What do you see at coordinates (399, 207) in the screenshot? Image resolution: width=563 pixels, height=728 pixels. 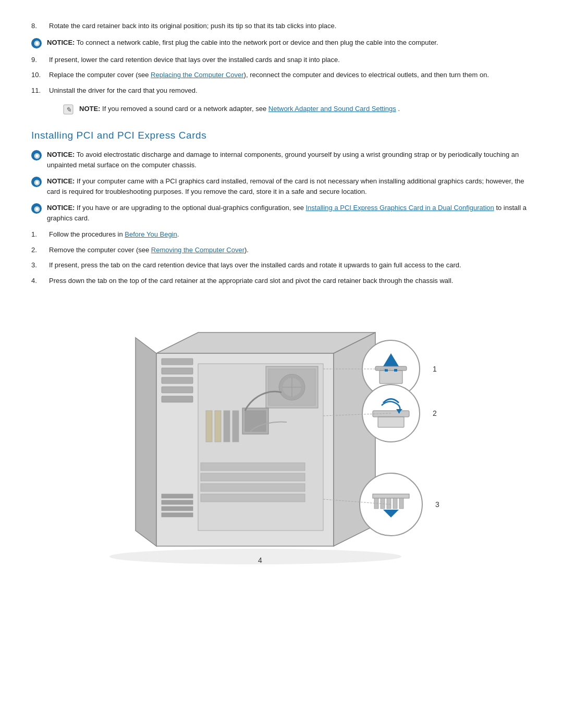 I see `dual-config-link: Installing a PCI Express Graphics Card i…` at bounding box center [399, 207].